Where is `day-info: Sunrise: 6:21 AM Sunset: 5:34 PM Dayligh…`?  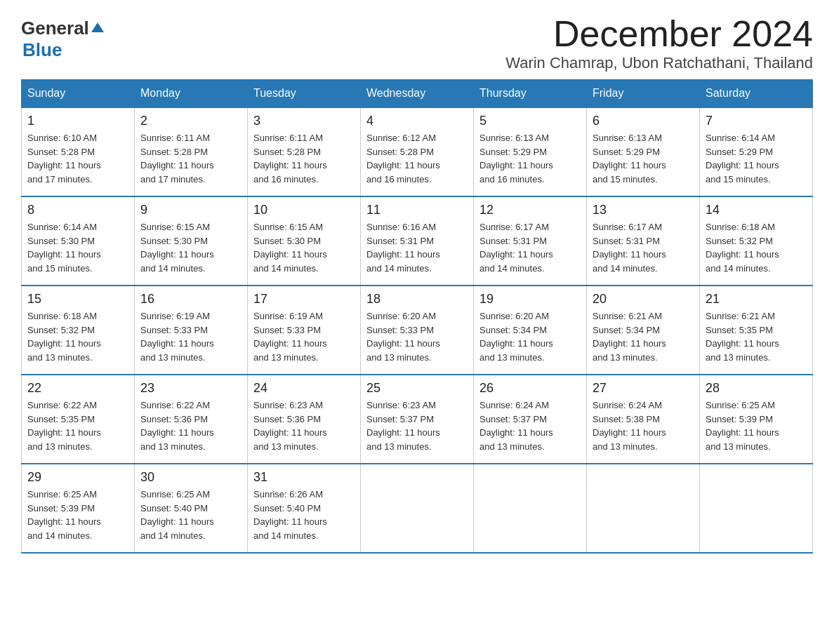
day-info: Sunrise: 6:21 AM Sunset: 5:34 PM Dayligh… is located at coordinates (643, 337).